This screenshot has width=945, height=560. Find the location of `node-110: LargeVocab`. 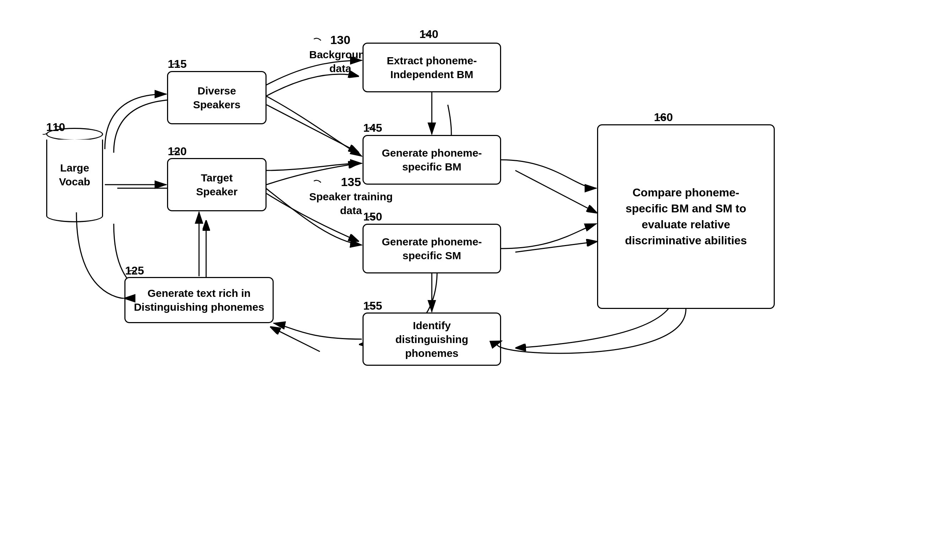

node-110: LargeVocab is located at coordinates (75, 175).